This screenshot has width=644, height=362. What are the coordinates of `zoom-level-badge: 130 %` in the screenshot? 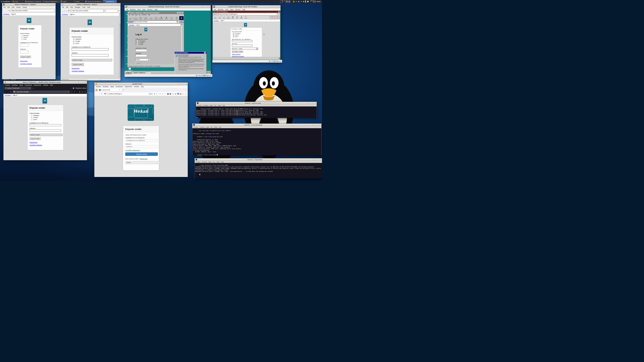 It's located at (150, 94).